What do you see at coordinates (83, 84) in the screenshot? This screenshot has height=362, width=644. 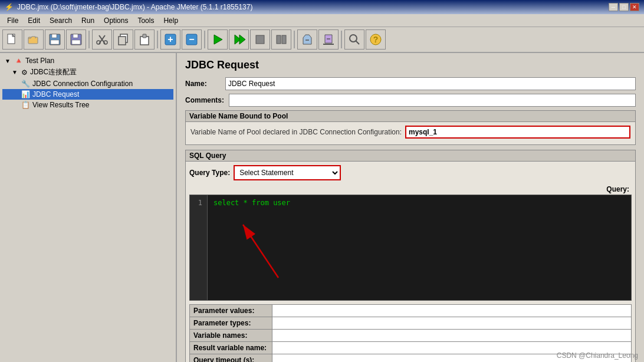 I see `jdbc-connection-label: JDBC Connection Configuration` at bounding box center [83, 84].